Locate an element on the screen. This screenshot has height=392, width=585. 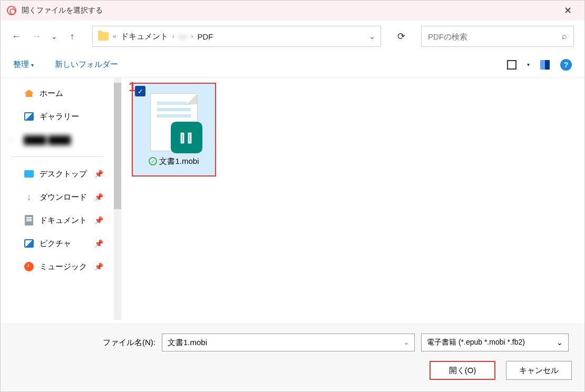
help-button: ? is located at coordinates (566, 65).